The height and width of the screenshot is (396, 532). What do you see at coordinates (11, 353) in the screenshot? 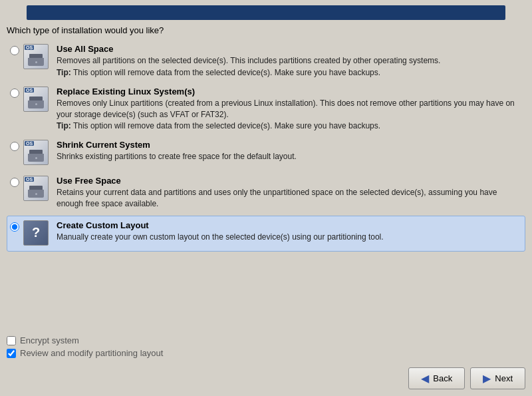
I see `checkbox-review-partitioning` at bounding box center [11, 353].